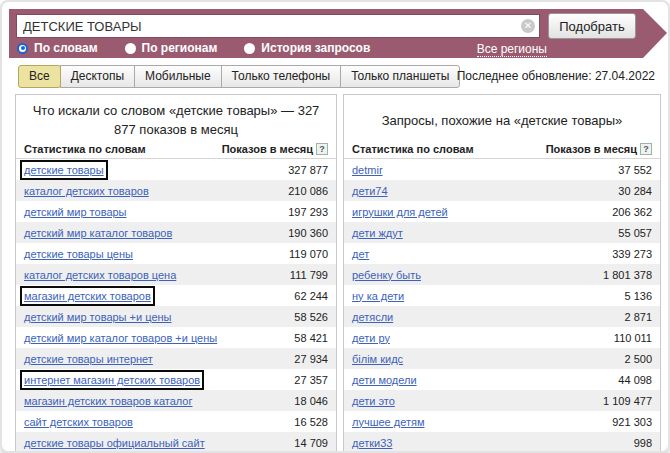 The image size is (670, 453). I want to click on table-row: детские товары цены119 070, so click(176, 254).